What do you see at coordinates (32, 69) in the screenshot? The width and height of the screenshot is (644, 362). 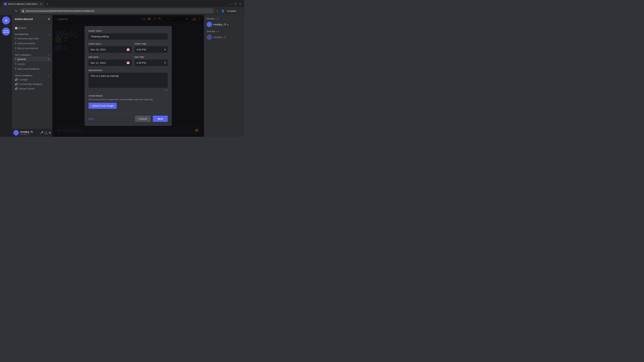 I see `sidebar-item-ideas: # ideas-and-feedback` at bounding box center [32, 69].